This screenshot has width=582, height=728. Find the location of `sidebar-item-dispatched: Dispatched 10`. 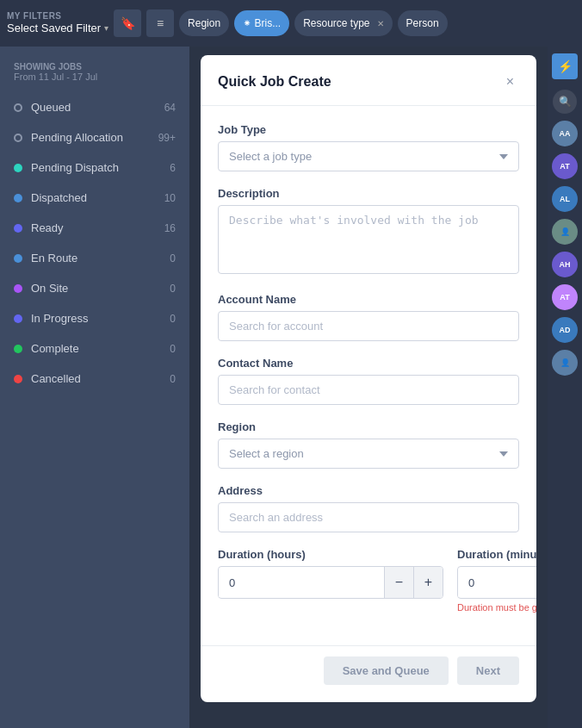

sidebar-item-dispatched: Dispatched 10 is located at coordinates (95, 198).